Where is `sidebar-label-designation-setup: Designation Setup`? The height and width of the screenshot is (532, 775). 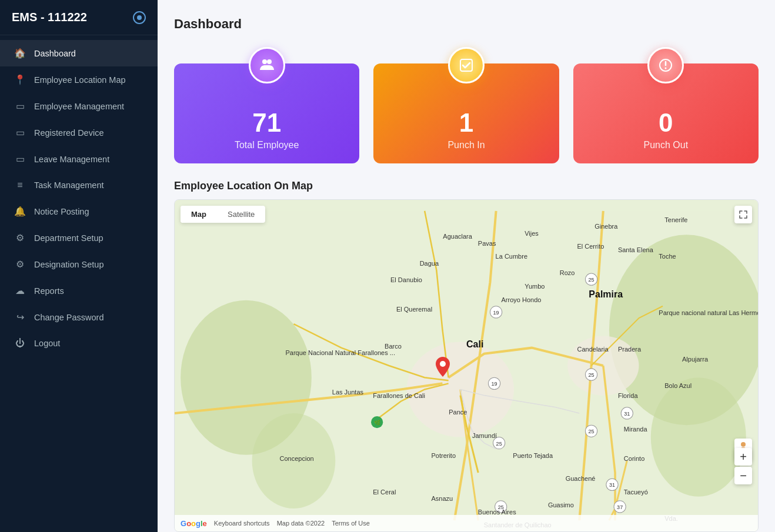 sidebar-label-designation-setup: Designation Setup is located at coordinates (69, 265).